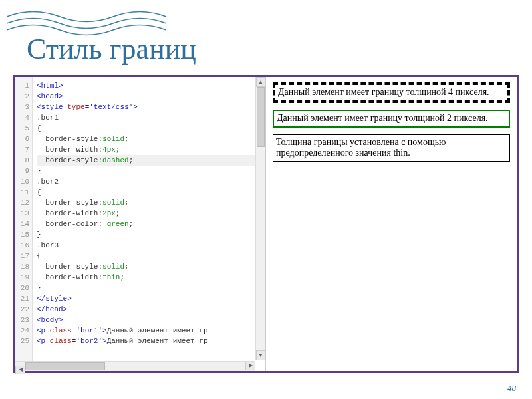 This screenshot has width=532, height=399. What do you see at coordinates (20, 370) in the screenshot?
I see `scroll-left-arrow: ◀` at bounding box center [20, 370].